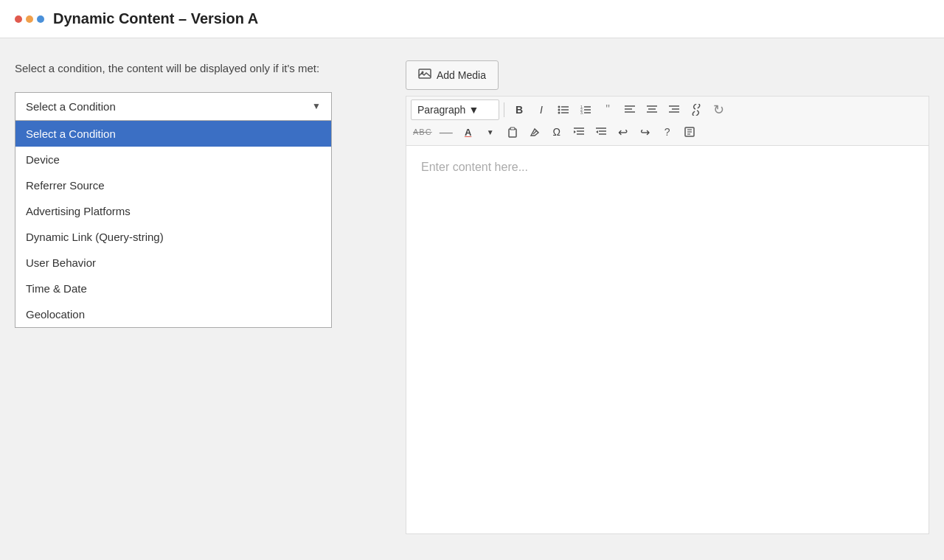 Image resolution: width=944 pixels, height=560 pixels. I want to click on condition-dropdown-trigger: Select a Condition ▼, so click(173, 106).